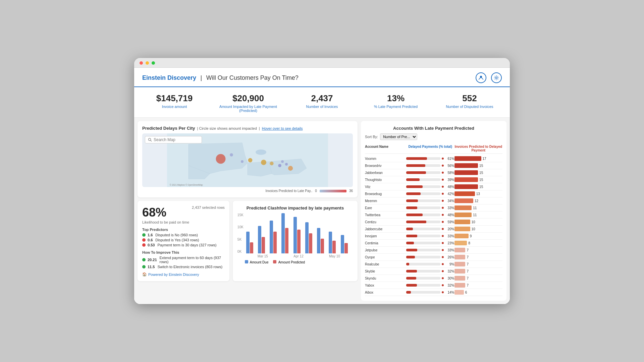 The image size is (644, 362). Describe the element at coordinates (147, 63) in the screenshot. I see `minimize-dot` at that location.